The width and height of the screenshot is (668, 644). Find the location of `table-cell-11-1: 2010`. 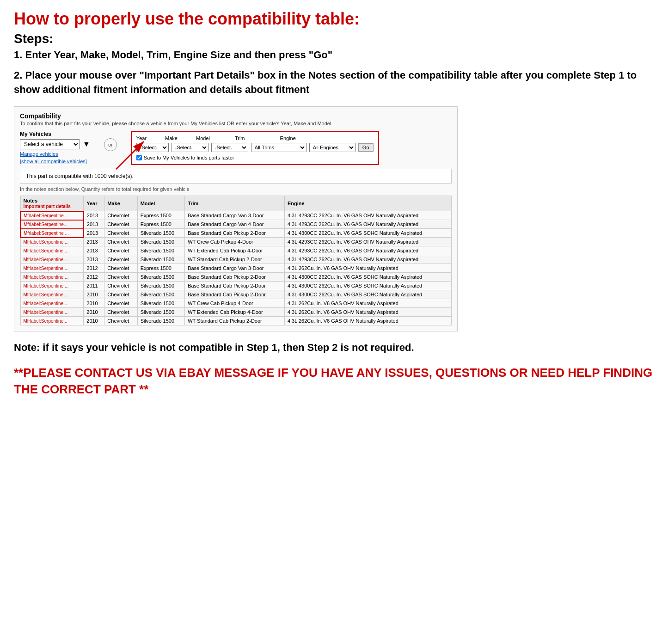

table-cell-11-1: 2010 is located at coordinates (94, 313).